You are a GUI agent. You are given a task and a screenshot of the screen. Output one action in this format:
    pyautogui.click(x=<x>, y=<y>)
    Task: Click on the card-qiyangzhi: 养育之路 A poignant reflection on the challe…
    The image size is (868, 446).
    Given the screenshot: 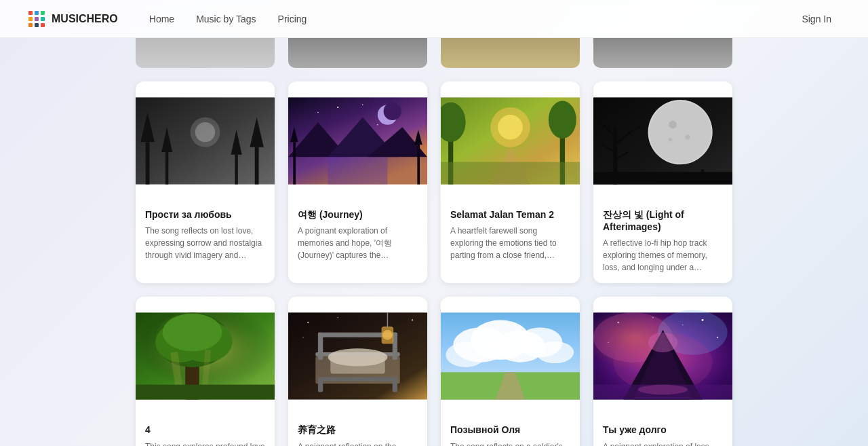 What is the action you would take?
    pyautogui.click(x=358, y=371)
    